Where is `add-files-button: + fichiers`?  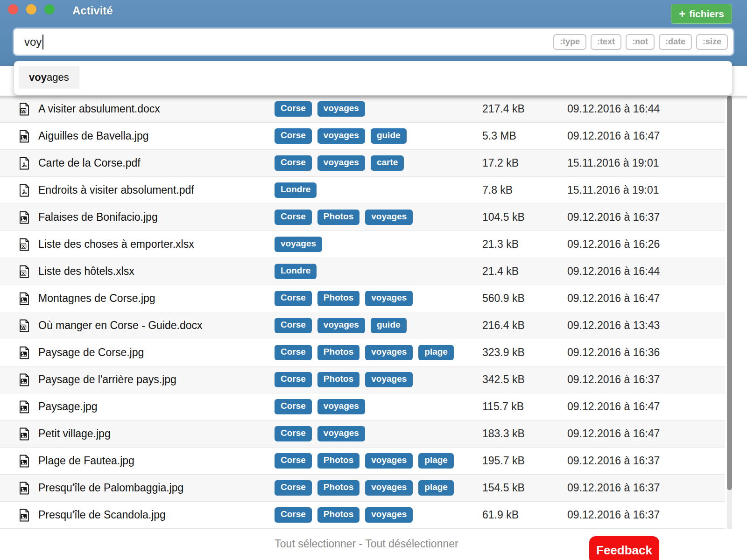 add-files-button: + fichiers is located at coordinates (701, 14).